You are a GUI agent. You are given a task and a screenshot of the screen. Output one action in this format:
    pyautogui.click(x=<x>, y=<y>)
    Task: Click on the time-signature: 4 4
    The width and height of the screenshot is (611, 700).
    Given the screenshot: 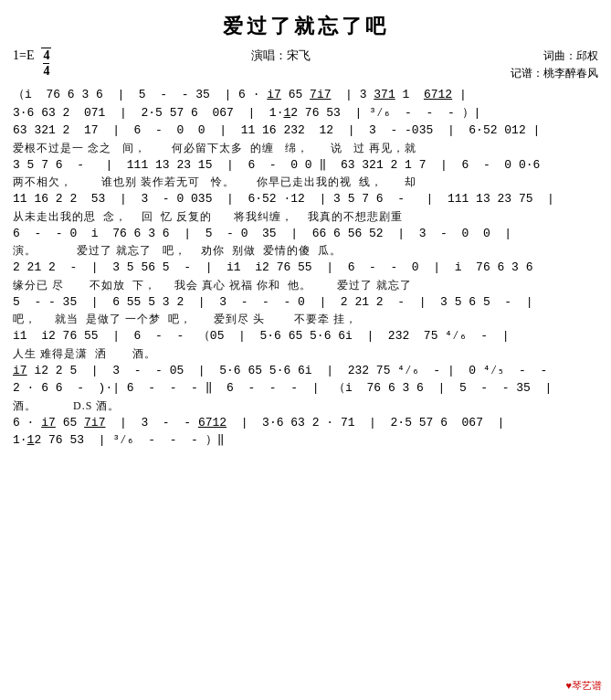 What is the action you would take?
    pyautogui.click(x=46, y=63)
    